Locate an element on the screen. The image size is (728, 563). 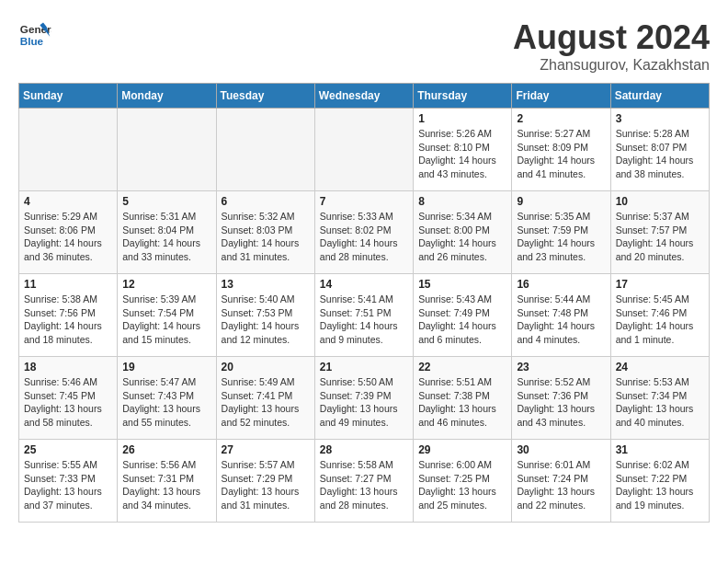
day-info: Sunrise: 5:43 AM Sunset: 7:49 PM Dayligh… is located at coordinates (462, 320).